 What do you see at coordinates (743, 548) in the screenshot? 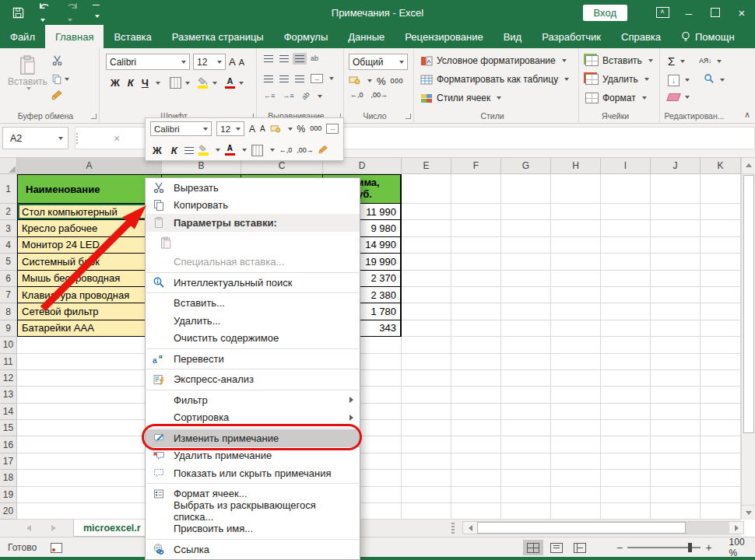
I see `zoom-level: 100 %` at bounding box center [743, 548].